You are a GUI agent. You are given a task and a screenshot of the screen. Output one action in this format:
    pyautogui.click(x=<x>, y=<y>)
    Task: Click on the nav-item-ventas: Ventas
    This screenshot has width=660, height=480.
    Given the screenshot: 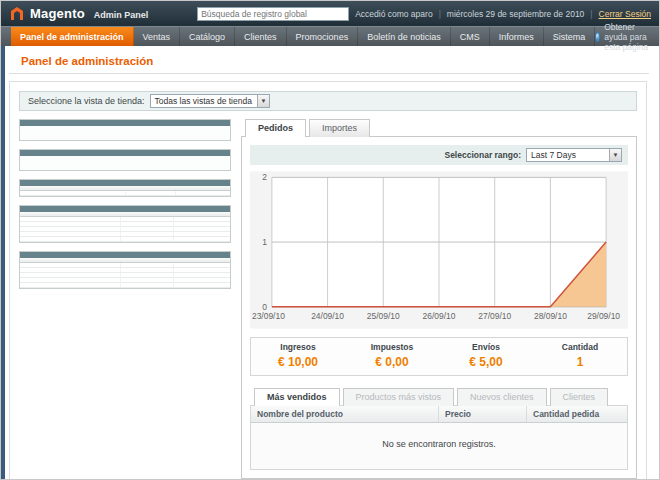 What is the action you would take?
    pyautogui.click(x=158, y=36)
    